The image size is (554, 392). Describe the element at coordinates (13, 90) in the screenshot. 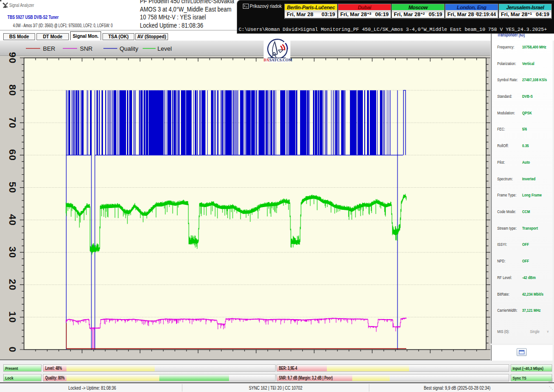

I see `svg-text: 80` at that location.